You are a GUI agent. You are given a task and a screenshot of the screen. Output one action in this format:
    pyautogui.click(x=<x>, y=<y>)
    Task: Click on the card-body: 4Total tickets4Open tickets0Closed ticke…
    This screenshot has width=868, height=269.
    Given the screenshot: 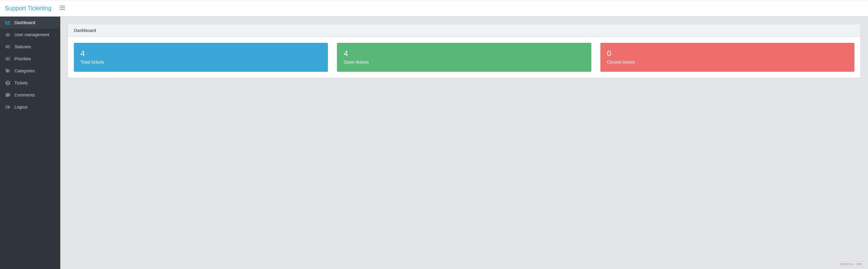 What is the action you would take?
    pyautogui.click(x=464, y=57)
    